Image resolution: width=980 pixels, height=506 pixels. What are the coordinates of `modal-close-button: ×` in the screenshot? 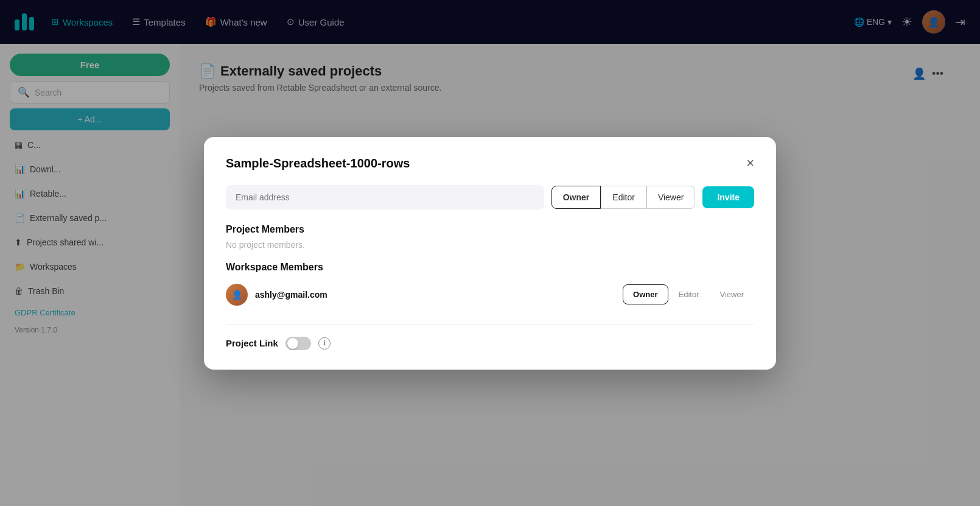 It's located at (750, 163).